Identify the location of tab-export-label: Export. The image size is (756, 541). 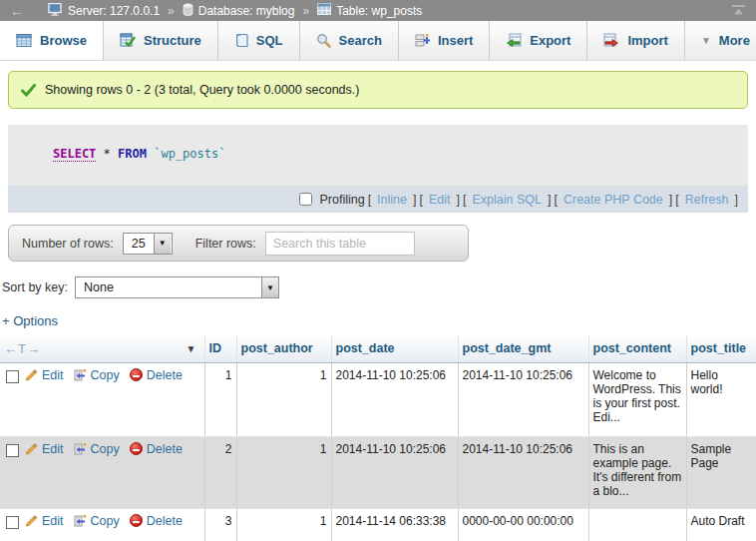
(551, 40).